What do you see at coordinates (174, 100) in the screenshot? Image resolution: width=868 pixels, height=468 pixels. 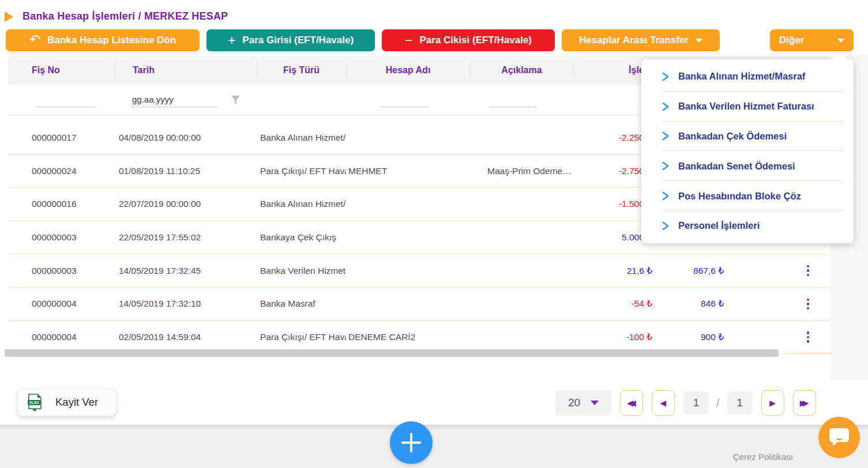 I see `filter-date-input` at bounding box center [174, 100].